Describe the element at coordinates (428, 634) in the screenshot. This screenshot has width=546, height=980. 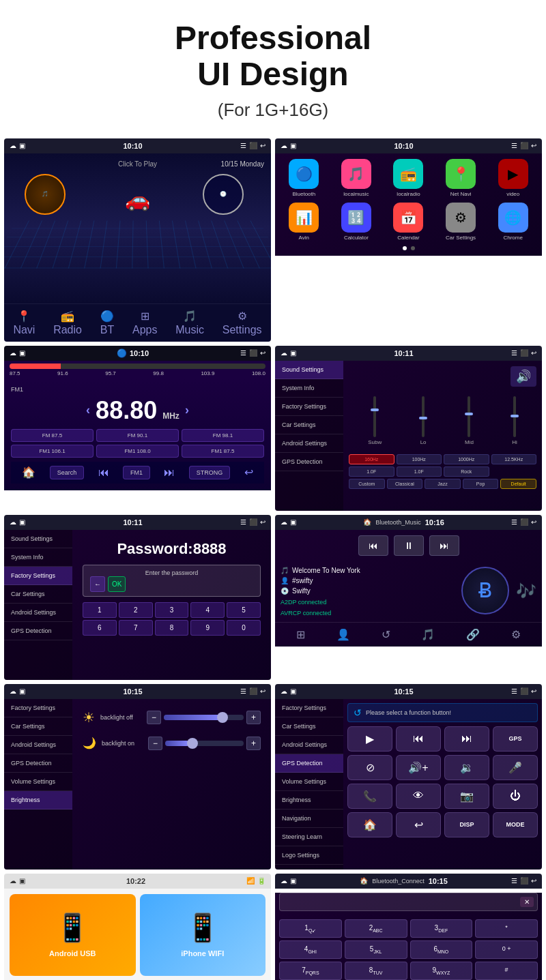
I see `music-bottom-icon: 🎵` at that location.